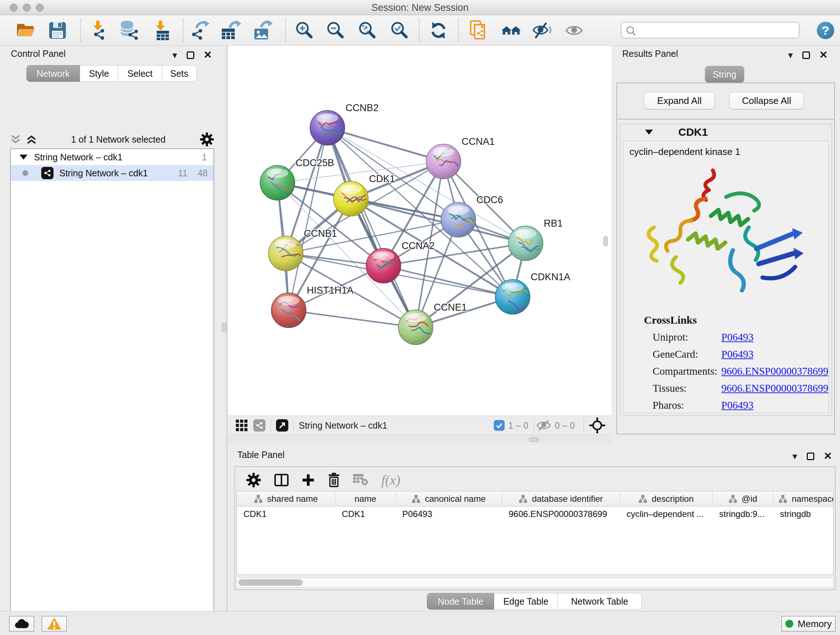 Image resolution: width=840 pixels, height=635 pixels. What do you see at coordinates (766, 101) in the screenshot?
I see `collapse-all-button: Collapse All` at bounding box center [766, 101].